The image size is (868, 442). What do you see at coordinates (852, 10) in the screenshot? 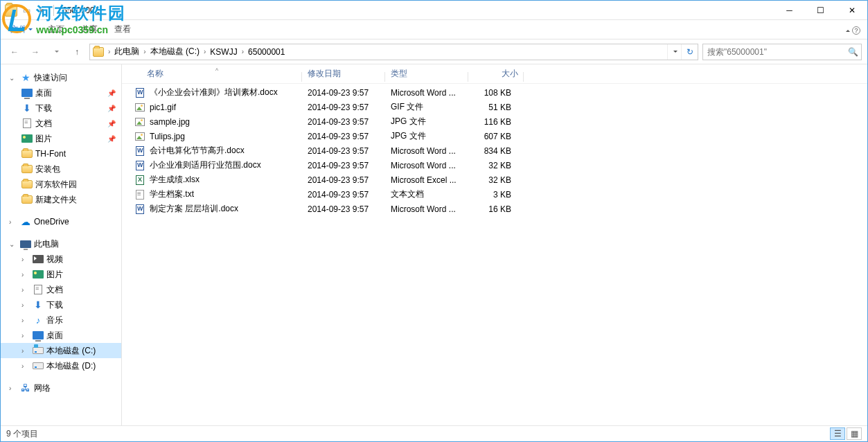
I see `close-button: ✕` at bounding box center [852, 10].